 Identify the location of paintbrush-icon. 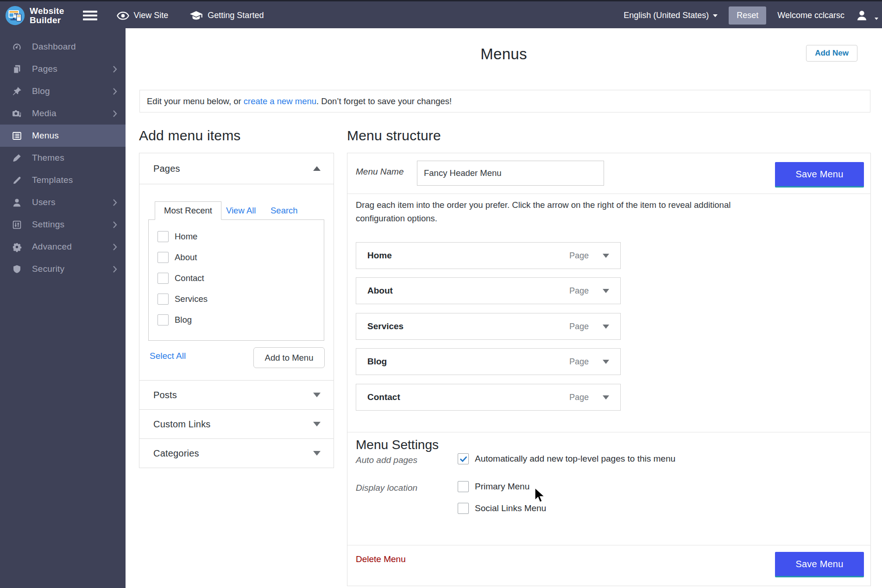
(17, 158).